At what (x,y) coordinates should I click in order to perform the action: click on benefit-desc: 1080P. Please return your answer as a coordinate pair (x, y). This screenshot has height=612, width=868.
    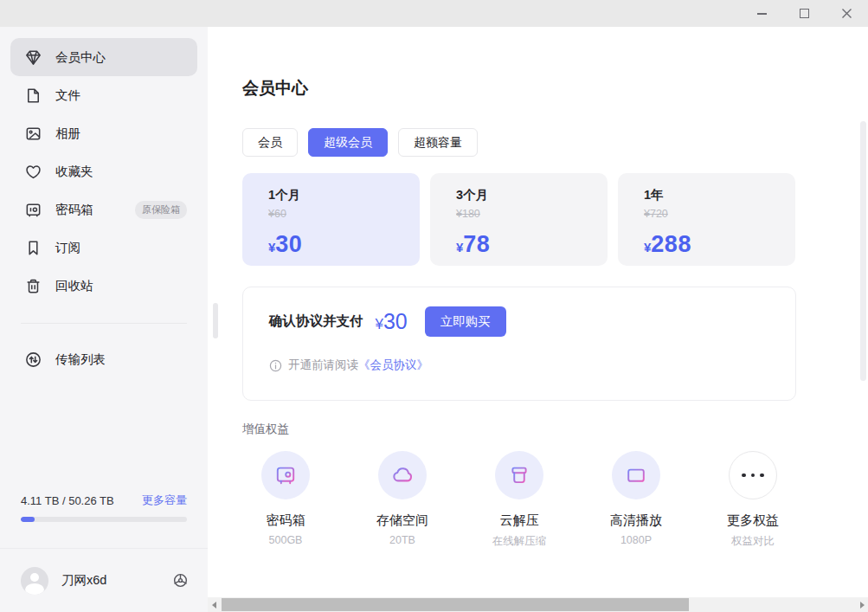
    Looking at the image, I should click on (636, 540).